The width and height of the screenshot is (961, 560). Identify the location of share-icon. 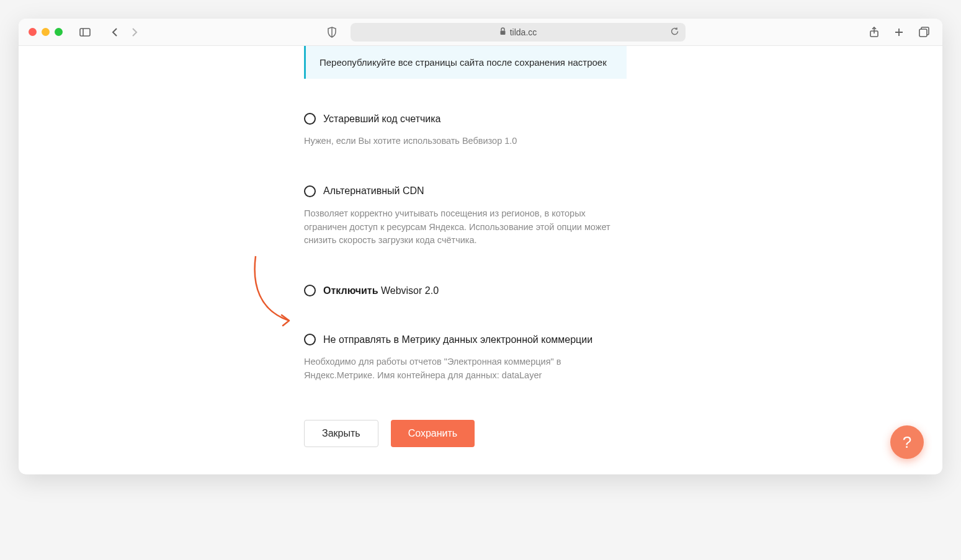
(874, 32).